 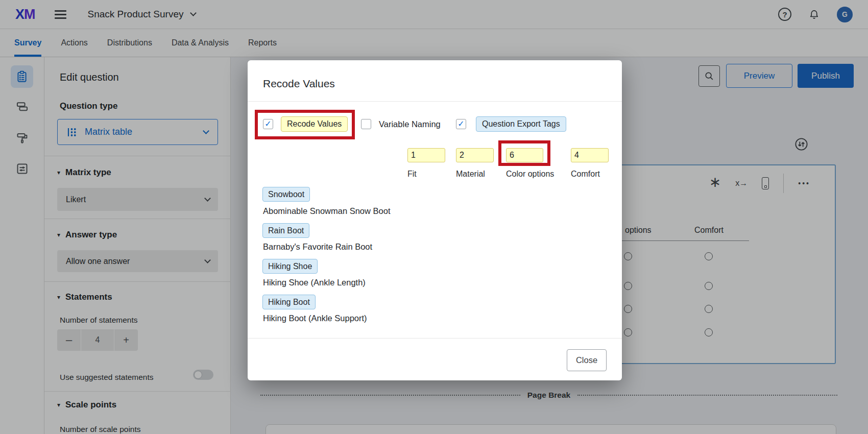 What do you see at coordinates (299, 84) in the screenshot?
I see `dialog-title: Recode Values` at bounding box center [299, 84].